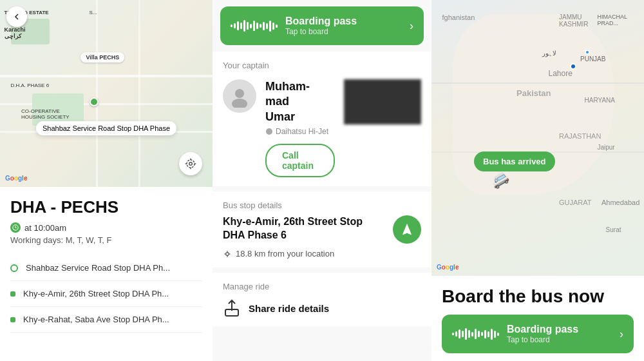 The width and height of the screenshot is (644, 361). Describe the element at coordinates (321, 32) in the screenshot. I see `boarding-pass-subtitle: Tap to board` at that location.